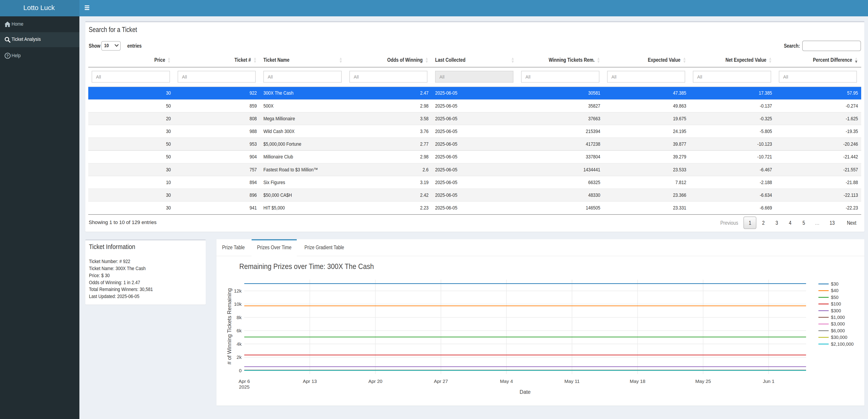  I want to click on svg-text: $30,000, so click(839, 337).